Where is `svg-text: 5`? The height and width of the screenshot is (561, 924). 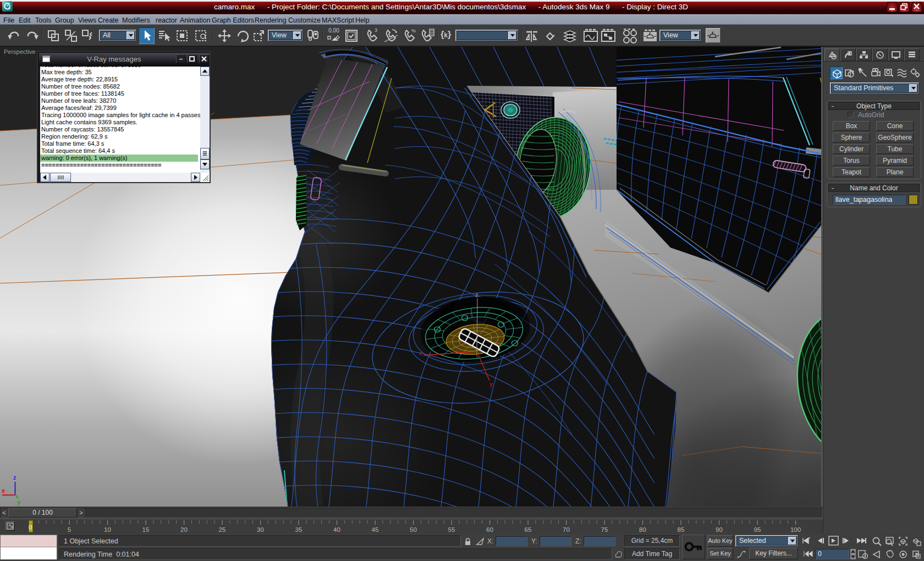 svg-text: 5 is located at coordinates (69, 530).